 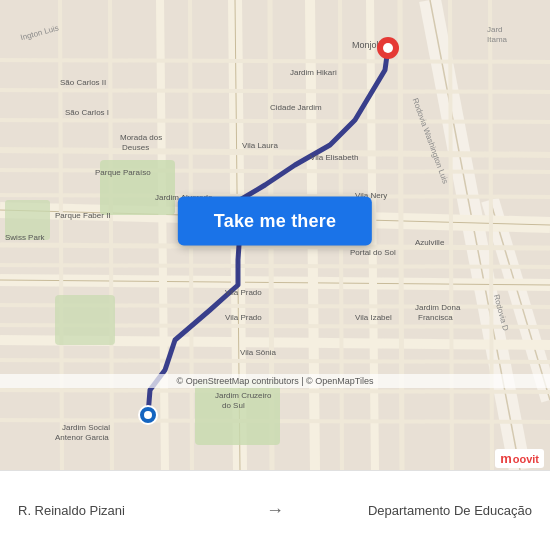 I want to click on take-me-there-button: Take me there, so click(x=275, y=220).